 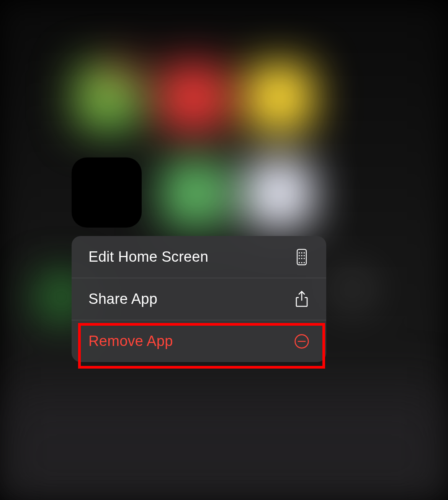 What do you see at coordinates (149, 257) in the screenshot?
I see `menu-item-label: Edit Home Screen` at bounding box center [149, 257].